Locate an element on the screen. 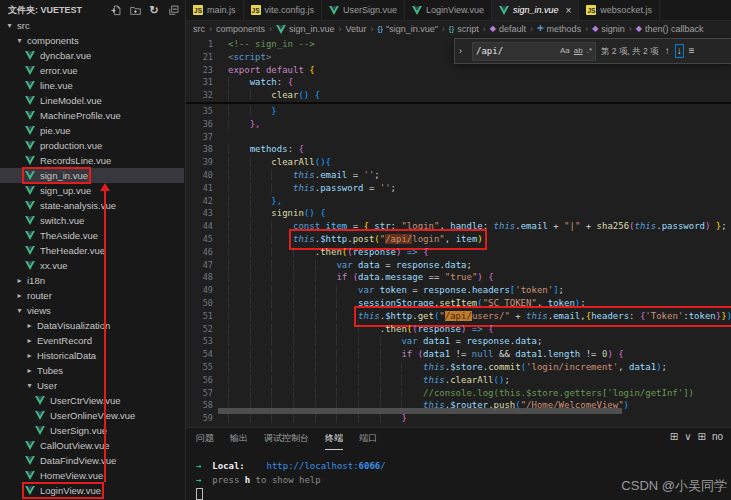 This screenshot has height=500, width=731. search-input: /api/ Aa ab .* is located at coordinates (534, 52).